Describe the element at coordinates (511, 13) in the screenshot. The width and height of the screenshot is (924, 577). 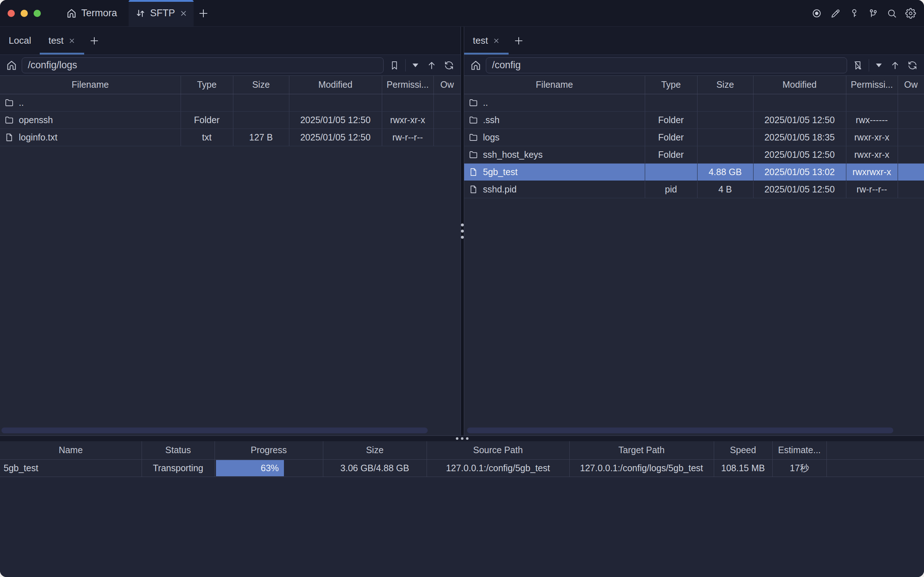
I see `titlebar-drag-region` at that location.